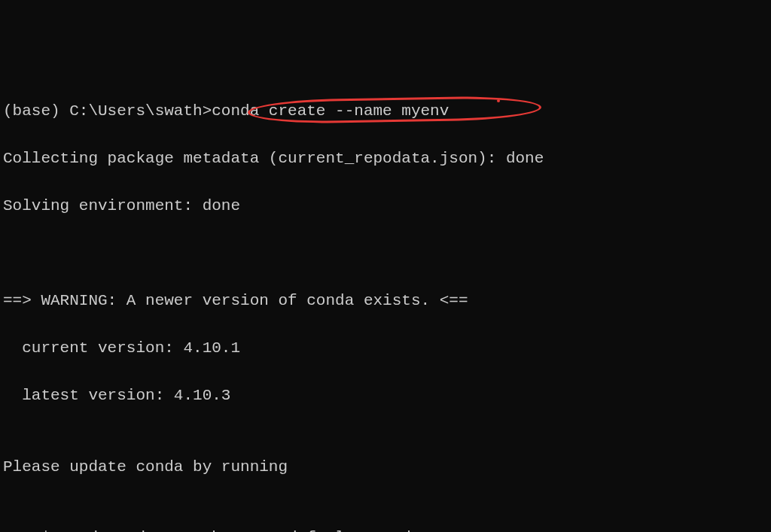  What do you see at coordinates (386, 111) in the screenshot?
I see `command-prompt-line: (base) C:\Users\swath>conda create --nam…` at bounding box center [386, 111].